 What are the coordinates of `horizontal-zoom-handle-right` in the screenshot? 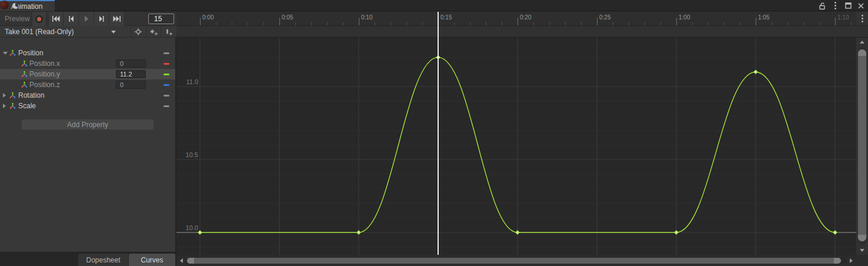 It's located at (837, 261).